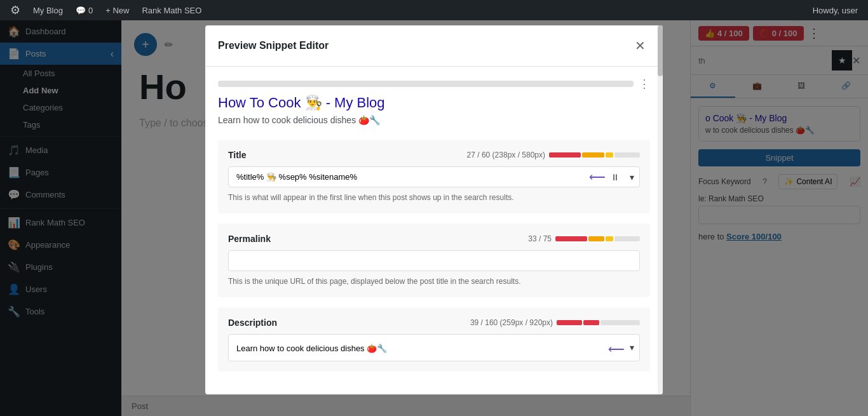 The width and height of the screenshot is (868, 416). What do you see at coordinates (434, 239) in the screenshot?
I see `permalink-form-row: Permalink 33 / 75` at bounding box center [434, 239].